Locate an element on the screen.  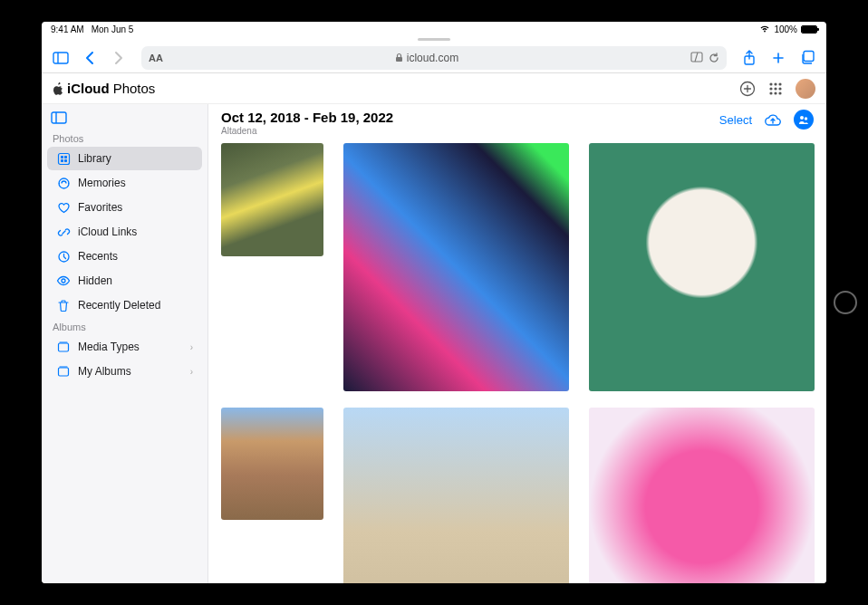
photos-library-icon is located at coordinates (63, 158).